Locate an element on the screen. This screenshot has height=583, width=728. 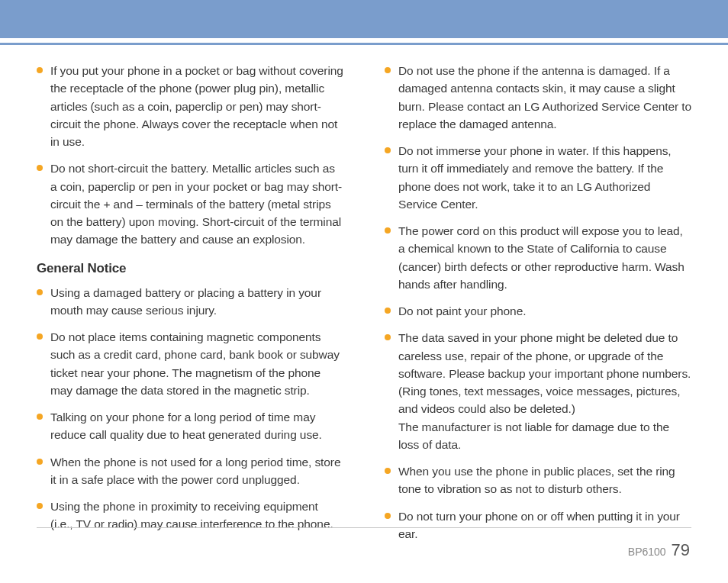
subhead-general-notice: General Notice is located at coordinates (190, 269).